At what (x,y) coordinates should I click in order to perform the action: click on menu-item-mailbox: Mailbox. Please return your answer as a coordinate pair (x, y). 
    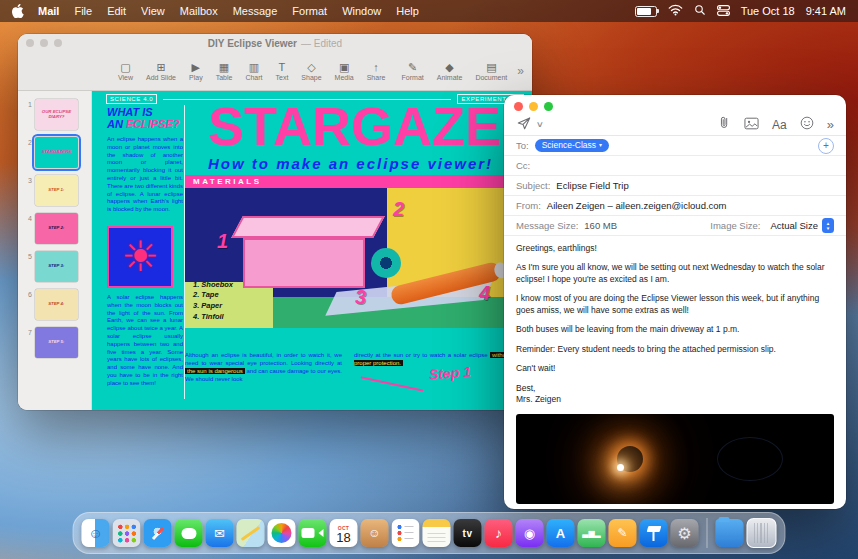
    Looking at the image, I should click on (199, 11).